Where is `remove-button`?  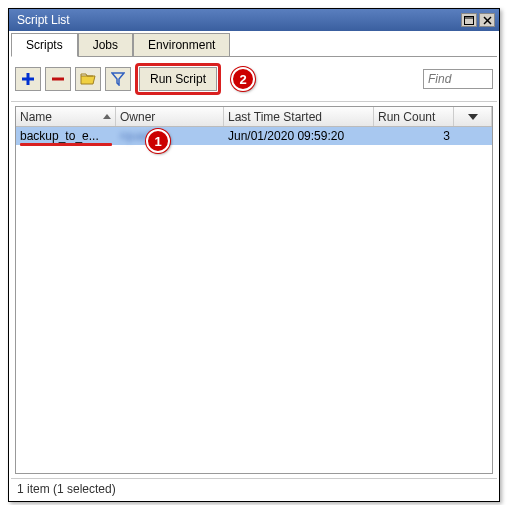 remove-button is located at coordinates (58, 79).